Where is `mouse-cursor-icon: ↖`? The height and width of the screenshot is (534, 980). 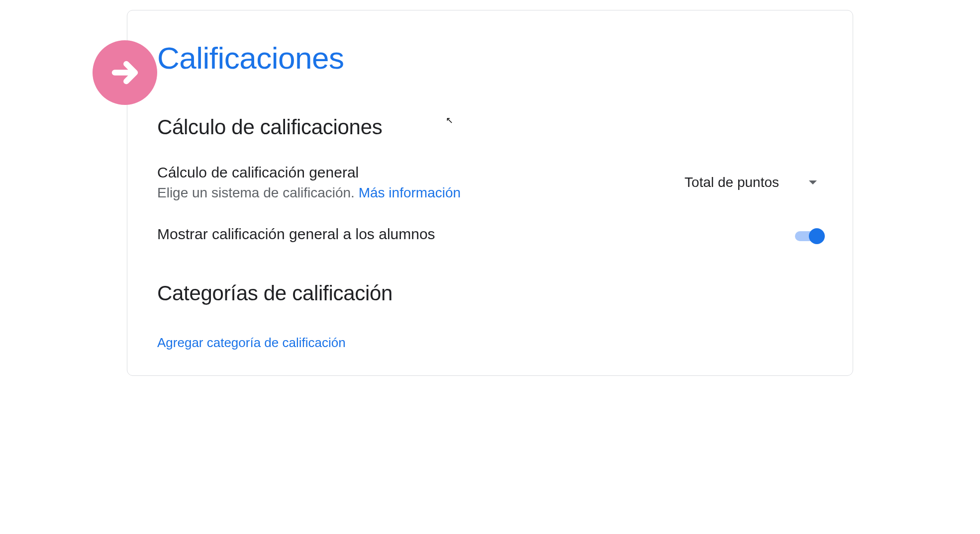 mouse-cursor-icon: ↖ is located at coordinates (450, 120).